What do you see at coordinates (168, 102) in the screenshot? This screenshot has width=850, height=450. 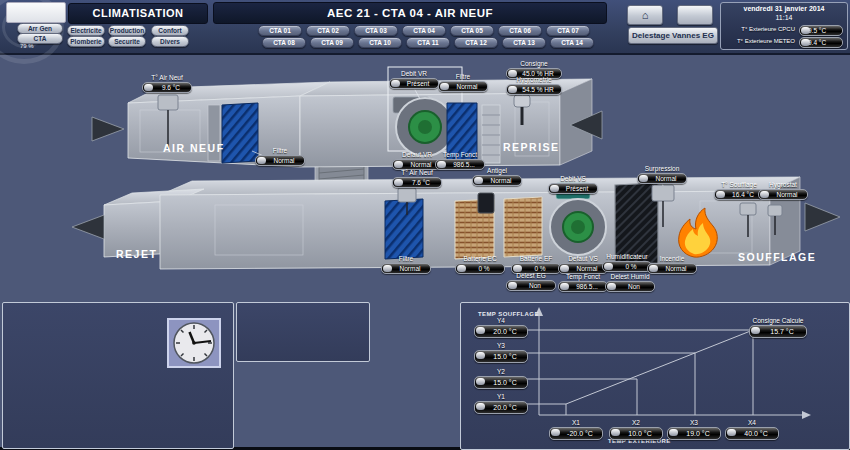 I see `t-air-neuf-sensor` at bounding box center [168, 102].